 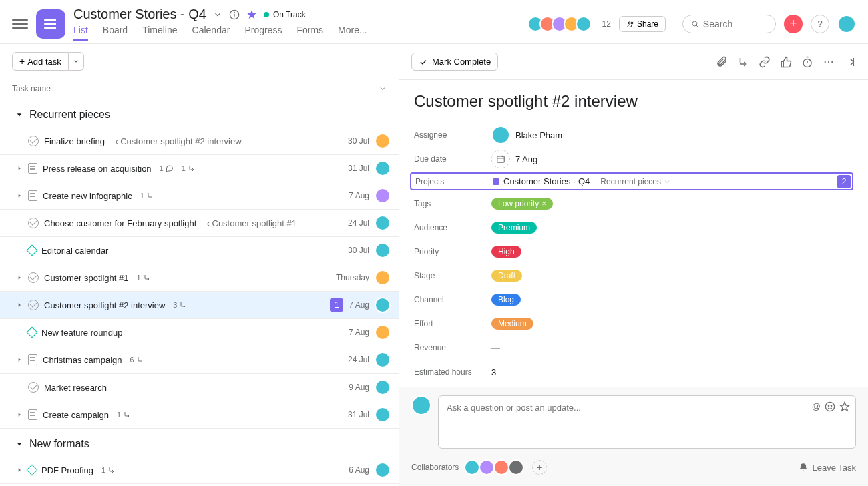 What do you see at coordinates (81, 33) in the screenshot?
I see `tab-list: List` at bounding box center [81, 33].